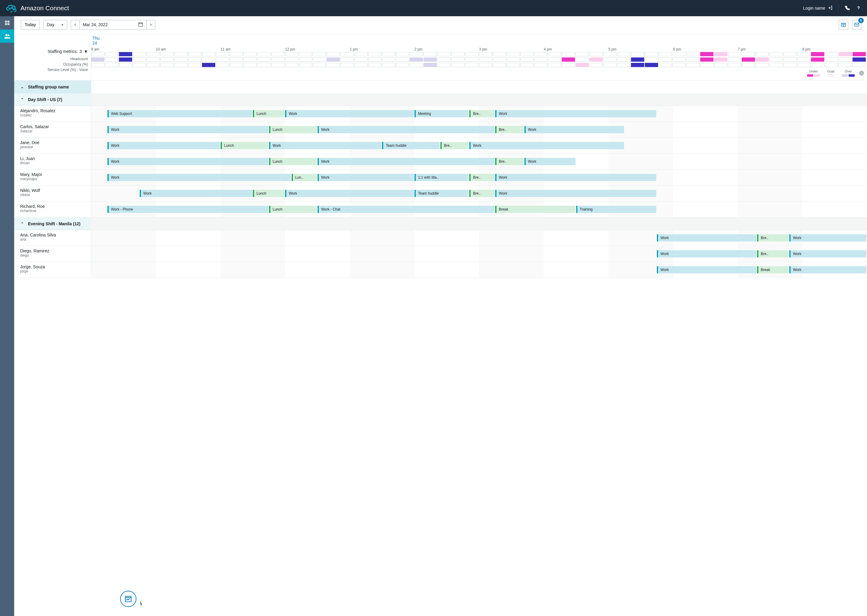 The width and height of the screenshot is (867, 616). I want to click on brand: Amazon Connect, so click(37, 8).